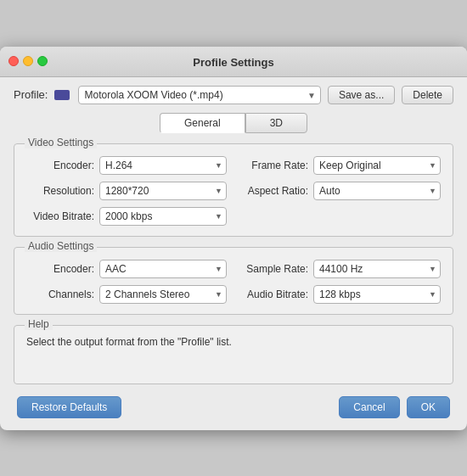 The image size is (467, 476). What do you see at coordinates (233, 63) in the screenshot?
I see `window-title: Profile Settings` at bounding box center [233, 63].